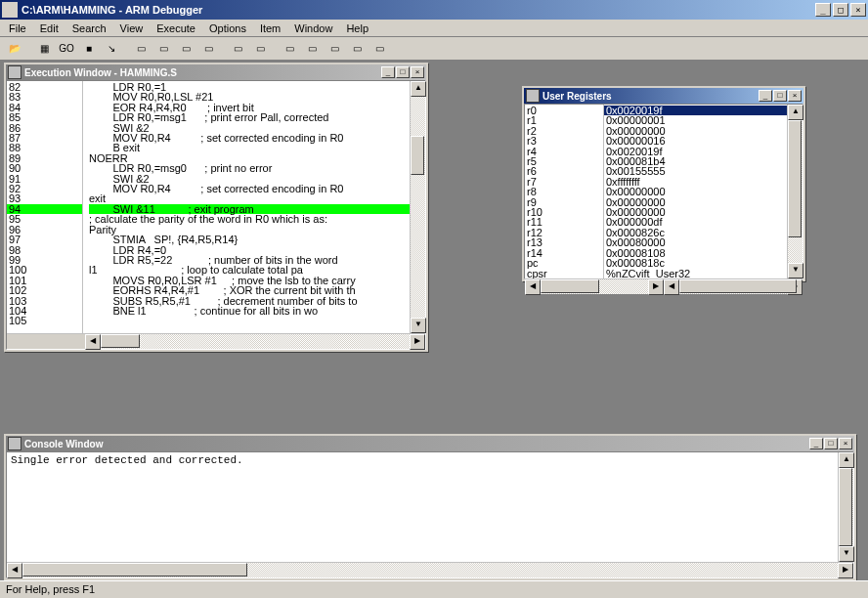 The image size is (868, 598). What do you see at coordinates (45, 239) in the screenshot?
I see `line-number: 97` at bounding box center [45, 239].